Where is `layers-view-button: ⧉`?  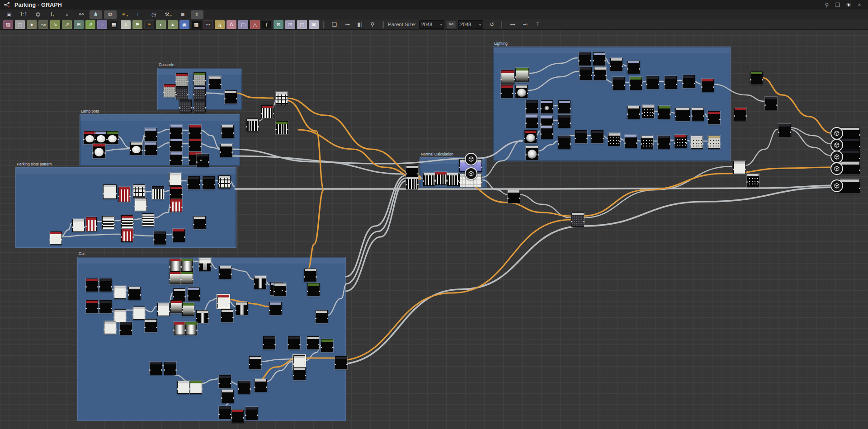
layers-view-button: ⧉ is located at coordinates (110, 14).